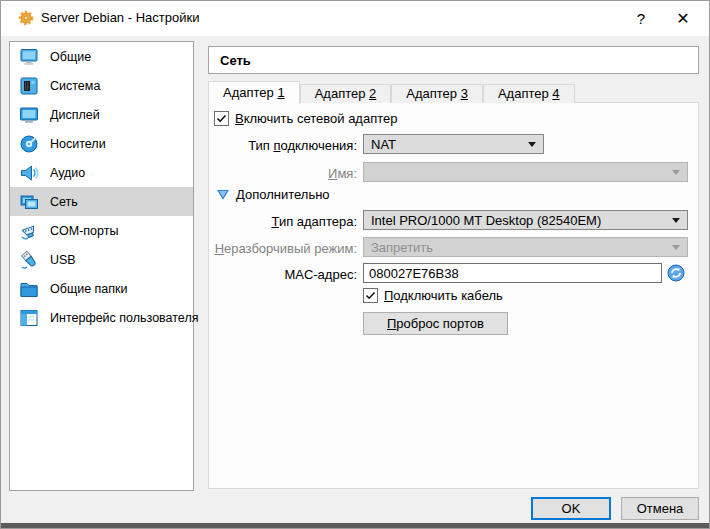 This screenshot has height=529, width=710. I want to click on window-title: Server Debian - Настройки, so click(120, 18).